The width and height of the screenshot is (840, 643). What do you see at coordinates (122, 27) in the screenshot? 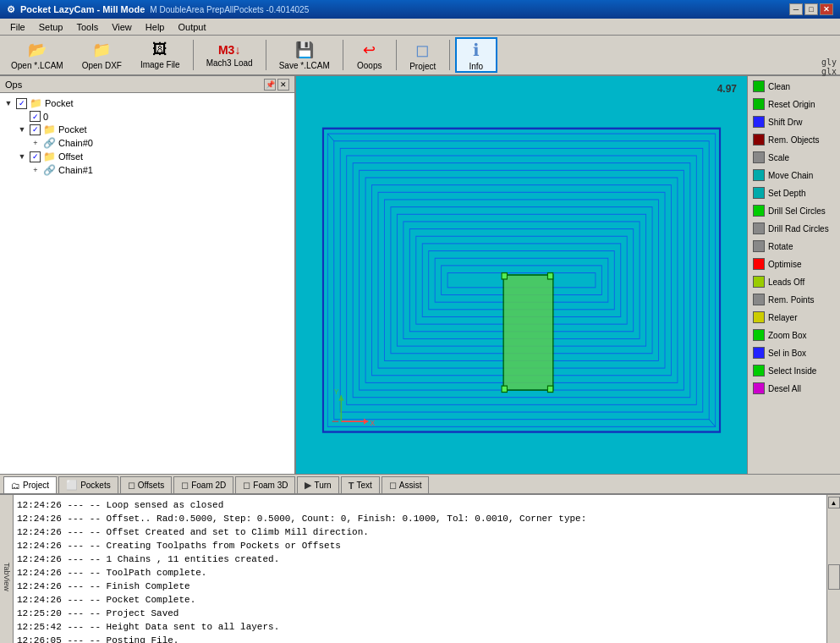
I see `menu-view: View` at bounding box center [122, 27].